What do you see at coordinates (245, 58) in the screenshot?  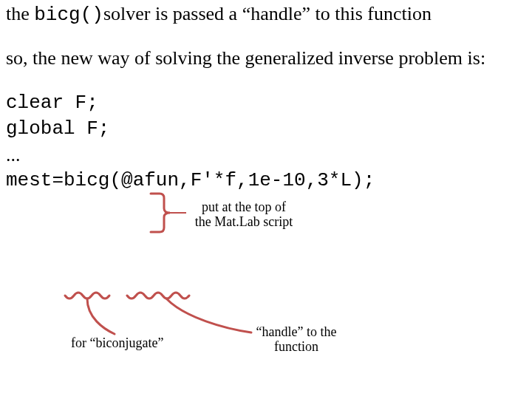 I see `text-solution: so, the new way of solving the generaliz…` at bounding box center [245, 58].